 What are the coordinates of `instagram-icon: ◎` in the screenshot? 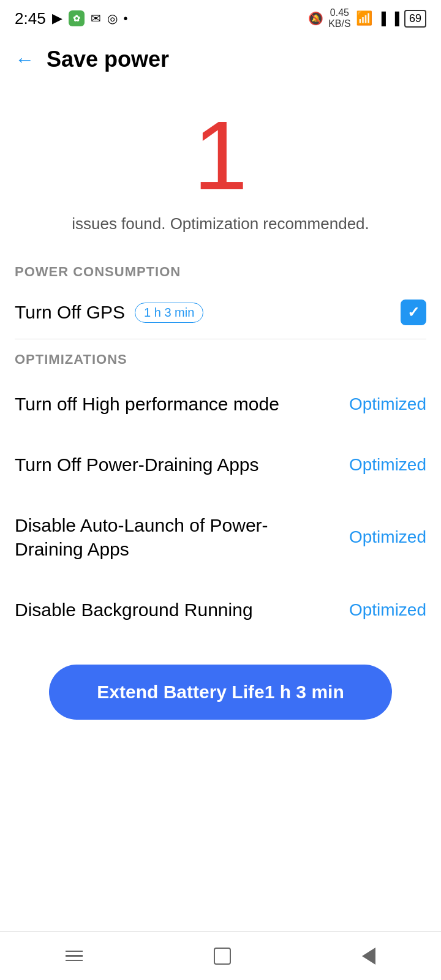 It's located at (113, 18).